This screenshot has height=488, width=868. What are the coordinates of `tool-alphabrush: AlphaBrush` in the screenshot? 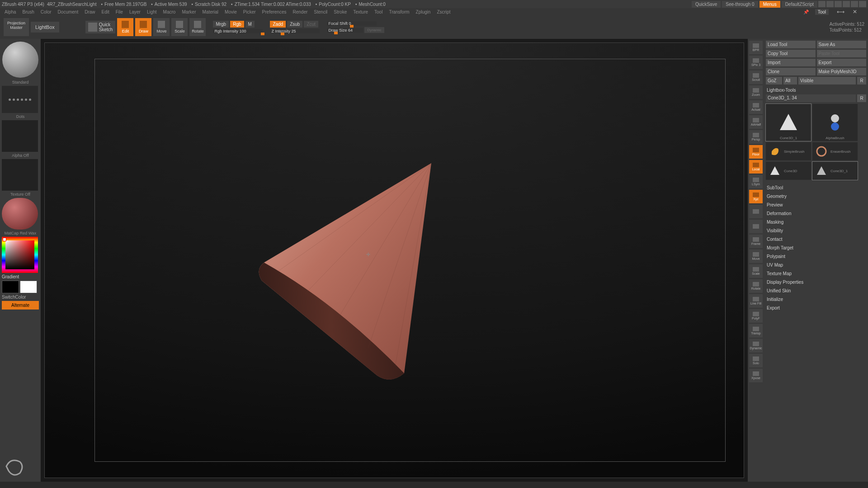 It's located at (835, 122).